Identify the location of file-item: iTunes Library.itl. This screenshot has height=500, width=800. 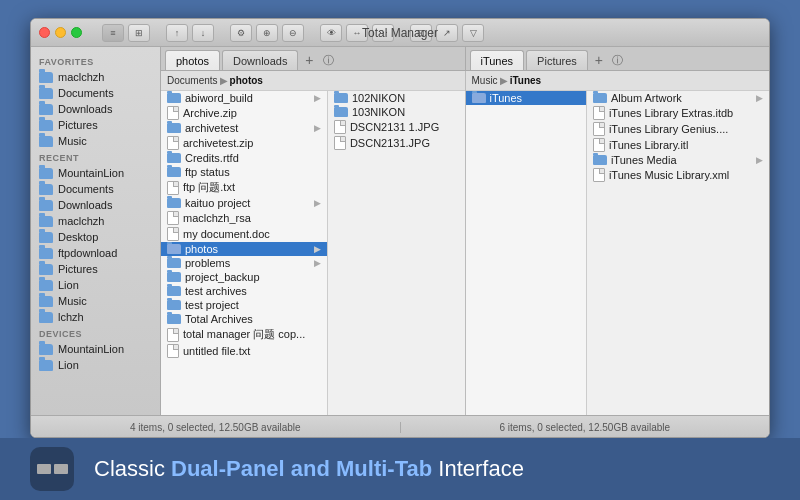
(678, 145).